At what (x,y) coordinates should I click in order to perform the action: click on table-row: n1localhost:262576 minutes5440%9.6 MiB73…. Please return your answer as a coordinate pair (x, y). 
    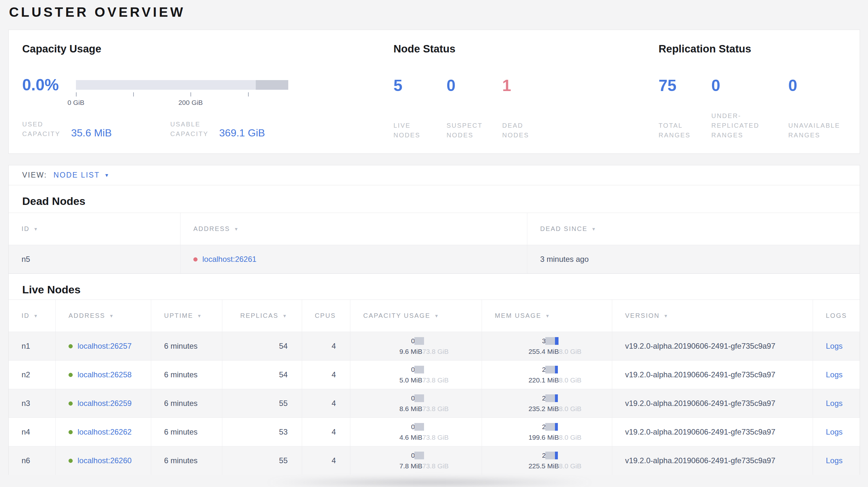
    Looking at the image, I should click on (434, 346).